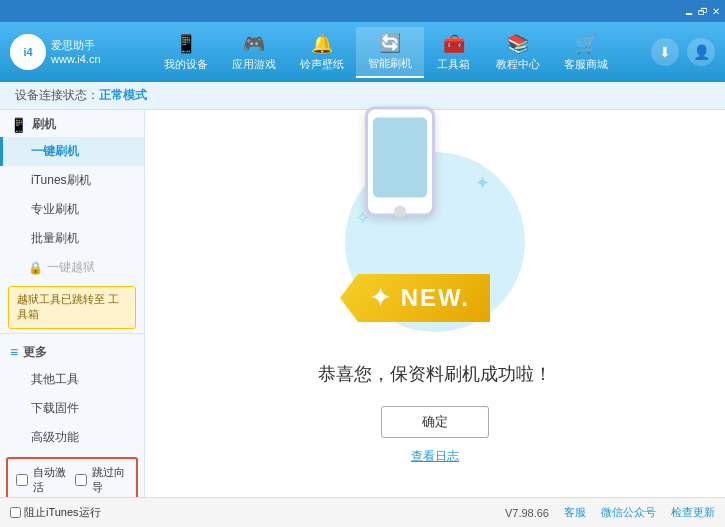  Describe the element at coordinates (435, 374) in the screenshot. I see `success-message: 恭喜您，保资料刷机成功啦！` at that location.